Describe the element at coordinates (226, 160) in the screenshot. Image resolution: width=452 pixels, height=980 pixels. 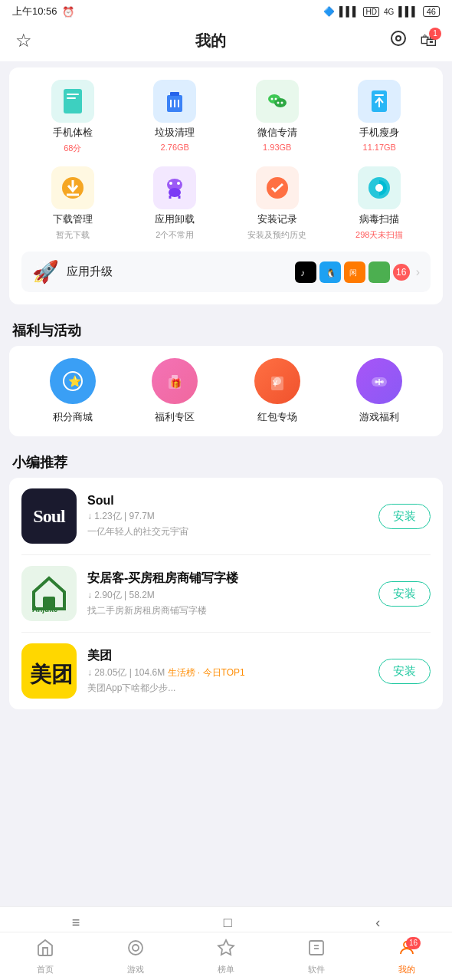
I see `tools-grid: 手机体检 68分 垃圾清理 2.76GB 微信专清 1.93GB` at that location.